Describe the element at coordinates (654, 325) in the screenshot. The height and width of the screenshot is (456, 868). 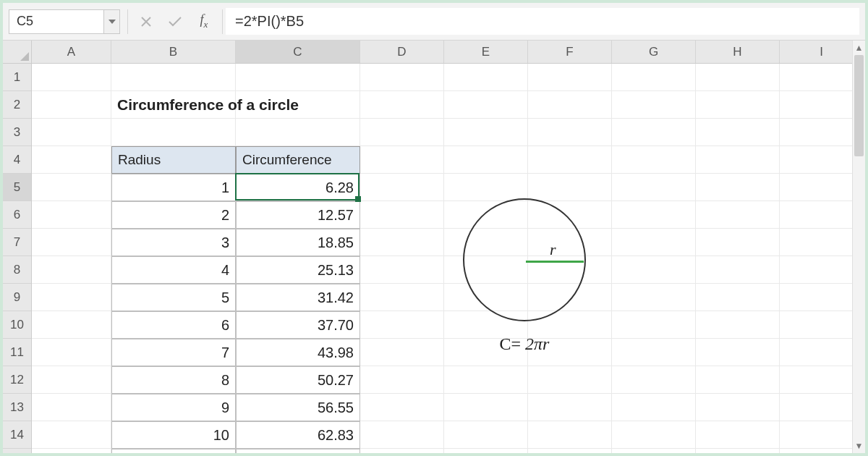
I see `cell-G10` at that location.